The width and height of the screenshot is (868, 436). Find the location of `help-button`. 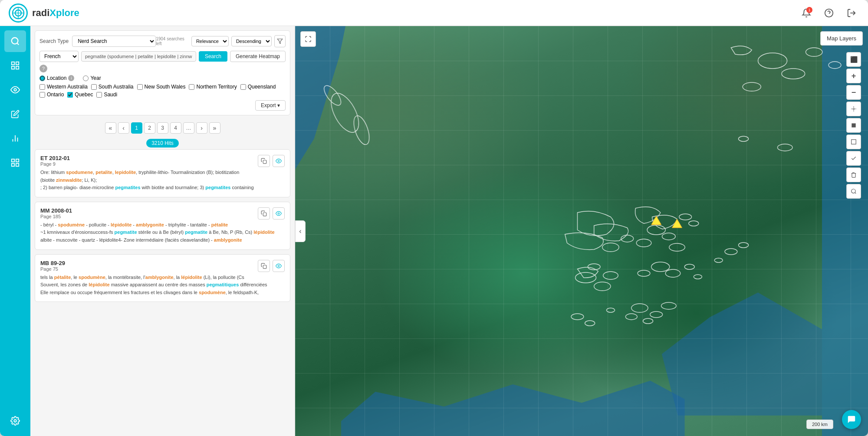

help-button is located at coordinates (829, 13).